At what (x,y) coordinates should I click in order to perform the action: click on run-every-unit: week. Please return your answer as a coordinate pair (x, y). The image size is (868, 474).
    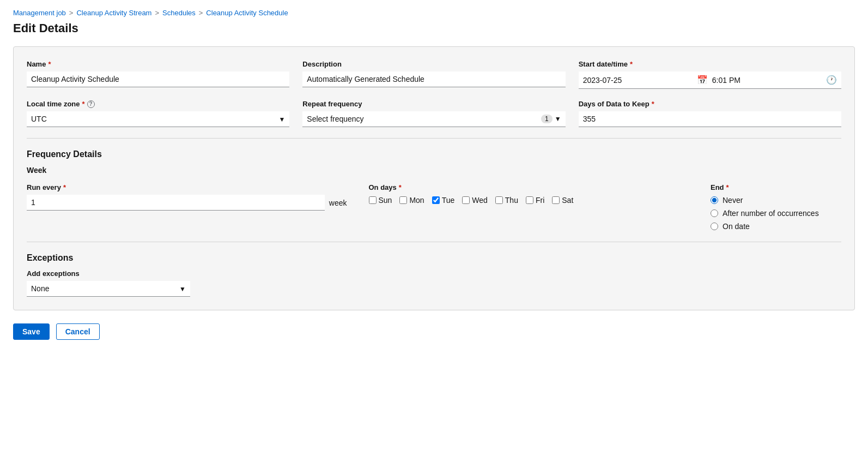
    Looking at the image, I should click on (338, 203).